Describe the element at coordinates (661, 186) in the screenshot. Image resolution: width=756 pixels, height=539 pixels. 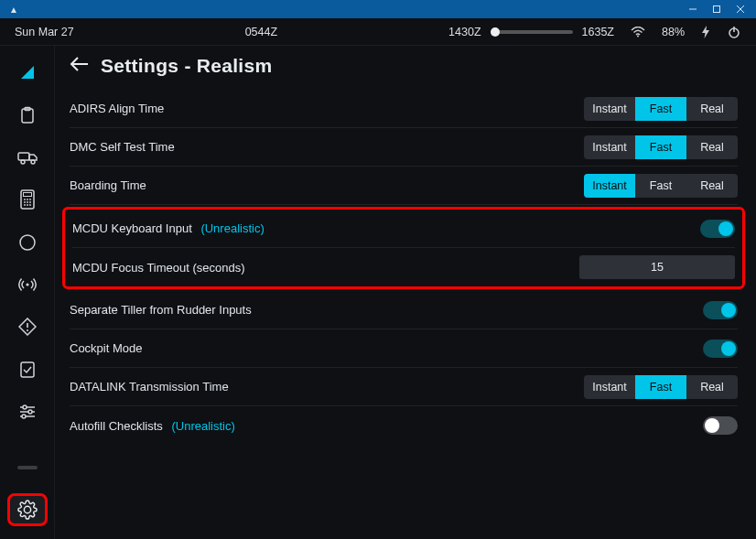
I see `seg-boarding: Instant Fast Real` at that location.